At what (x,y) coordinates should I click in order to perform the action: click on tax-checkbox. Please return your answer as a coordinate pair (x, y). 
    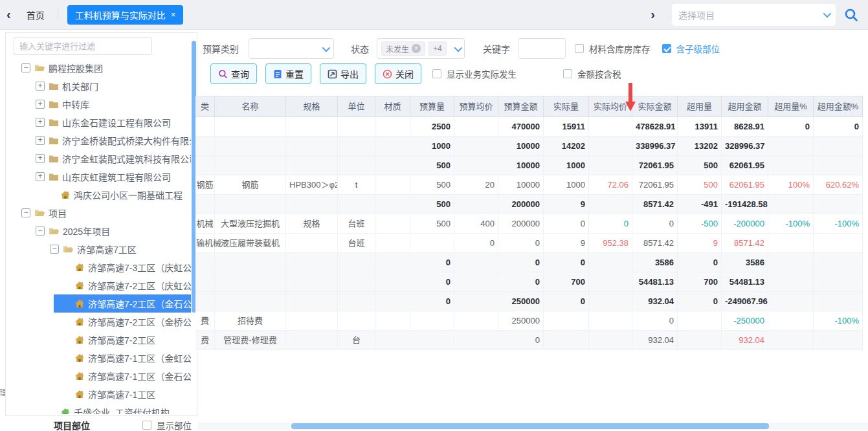
    Looking at the image, I should click on (568, 74).